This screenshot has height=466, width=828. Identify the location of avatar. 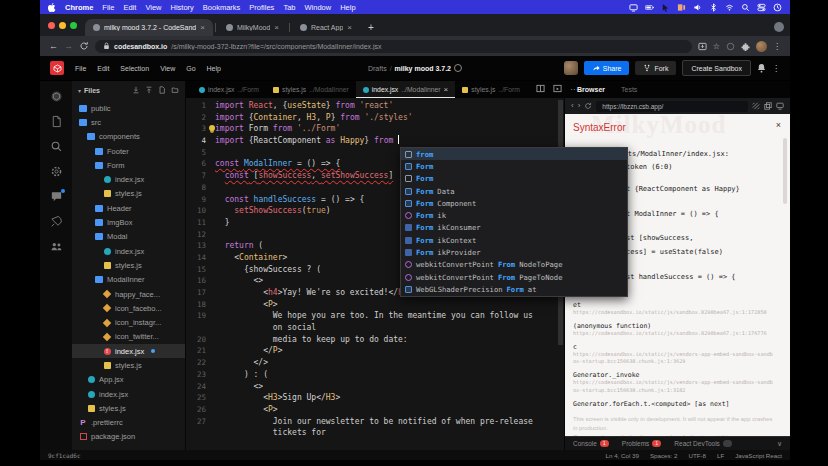
(762, 46).